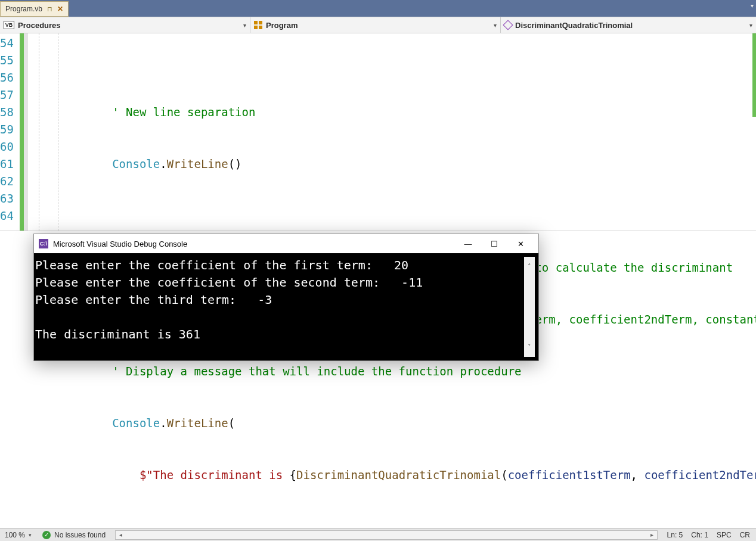 Image resolution: width=756 pixels, height=541 pixels. What do you see at coordinates (281, 25) in the screenshot?
I see `class-label: Program` at bounding box center [281, 25].